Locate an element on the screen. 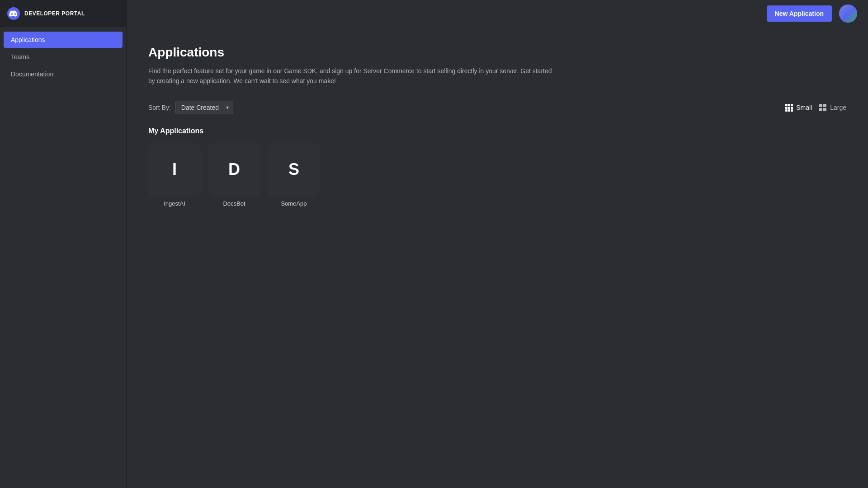  sidebar-item-teams: Teams is located at coordinates (63, 57).